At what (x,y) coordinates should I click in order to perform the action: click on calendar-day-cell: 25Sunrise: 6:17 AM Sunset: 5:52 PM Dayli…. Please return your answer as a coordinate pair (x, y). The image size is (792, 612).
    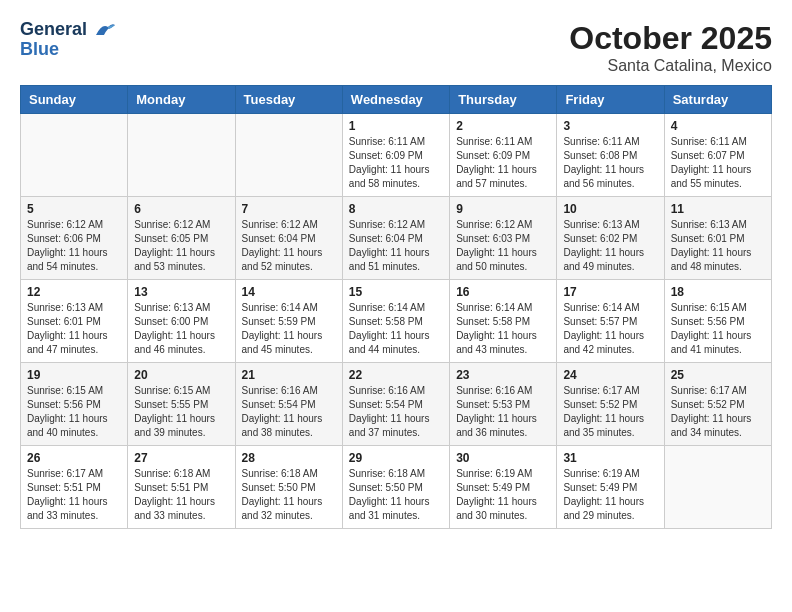
    Looking at the image, I should click on (718, 404).